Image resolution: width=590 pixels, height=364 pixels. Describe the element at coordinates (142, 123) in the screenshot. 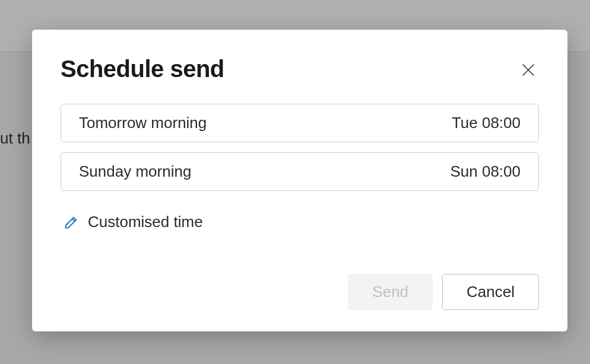

I see `option-label: Tomorrow morning` at that location.